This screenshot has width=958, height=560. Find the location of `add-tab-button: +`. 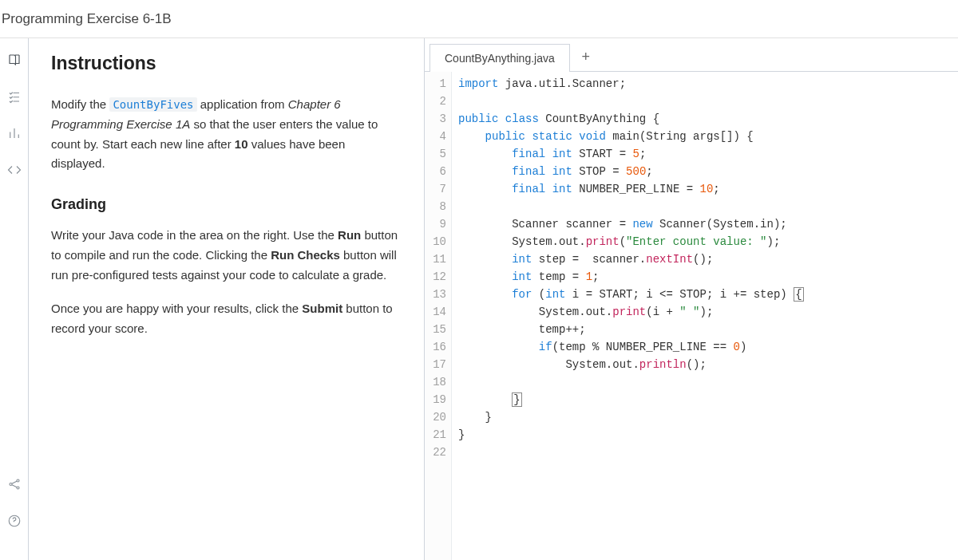

add-tab-button: + is located at coordinates (586, 57).